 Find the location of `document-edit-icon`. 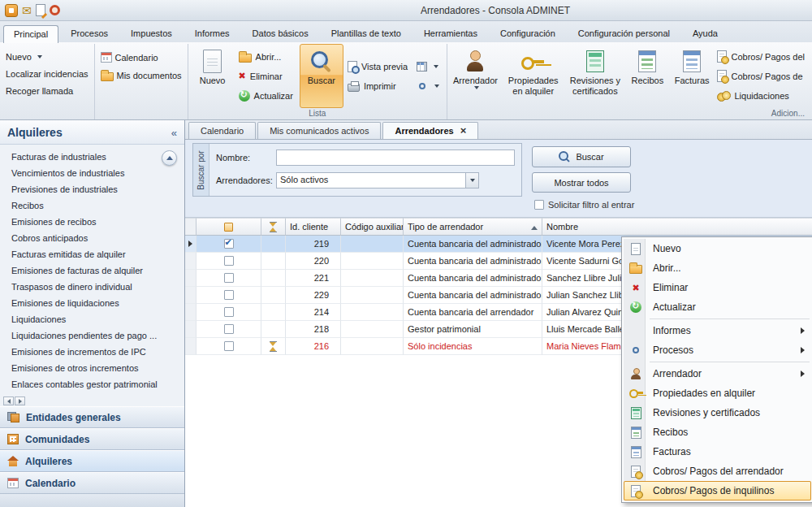

document-edit-icon is located at coordinates (41, 10).